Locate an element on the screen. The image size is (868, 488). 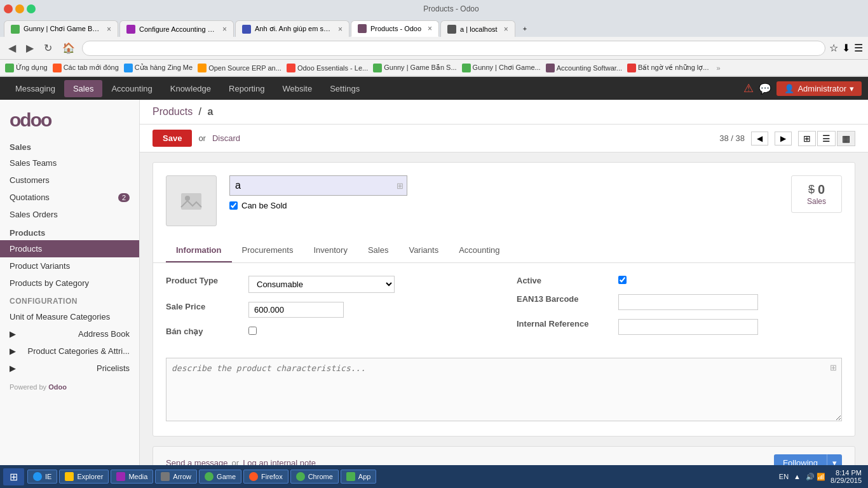
browser-tab-5: a | localhost × is located at coordinates (478, 29).